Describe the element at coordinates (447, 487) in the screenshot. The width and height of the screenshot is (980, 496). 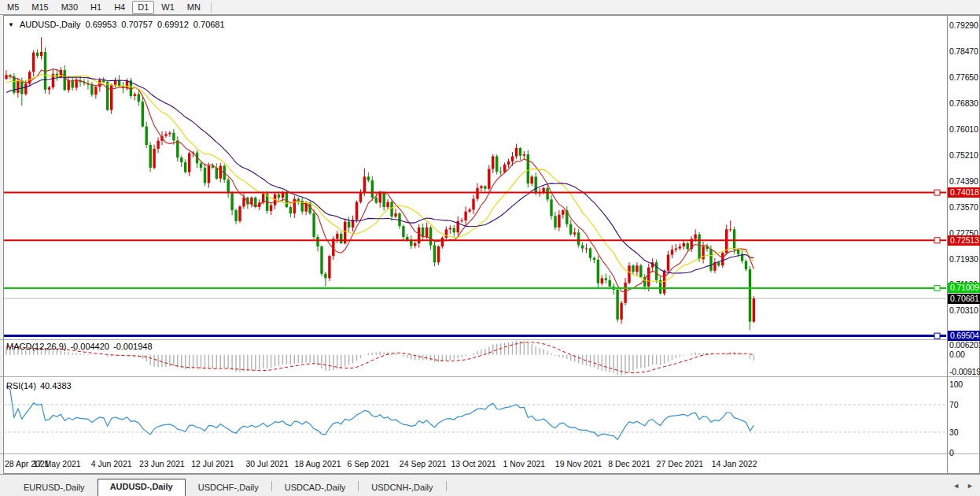
I see `tab-separator` at that location.